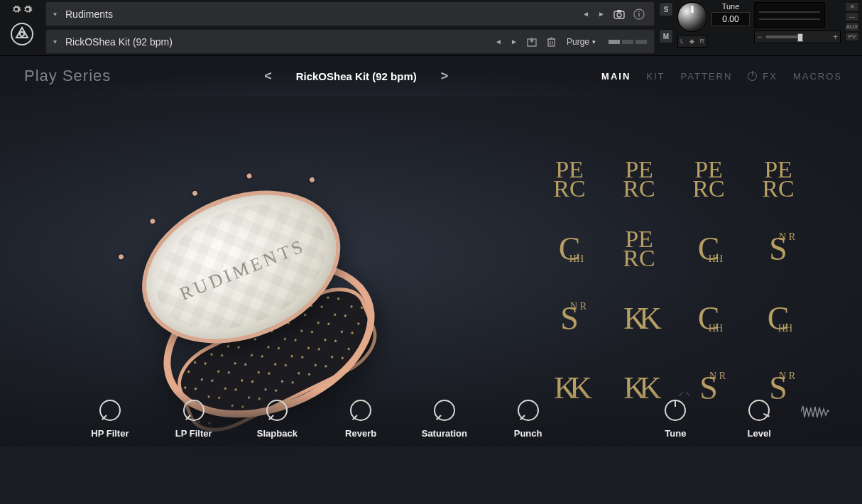 The width and height of the screenshot is (862, 504). Describe the element at coordinates (194, 419) in the screenshot. I see `knob-lp-filter: LP Filter` at that location.